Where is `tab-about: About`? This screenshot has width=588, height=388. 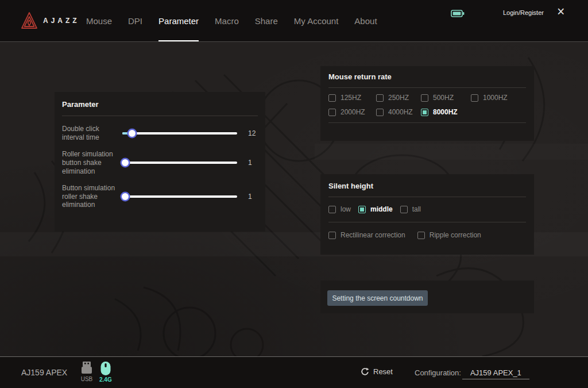
tab-about: About is located at coordinates (365, 21).